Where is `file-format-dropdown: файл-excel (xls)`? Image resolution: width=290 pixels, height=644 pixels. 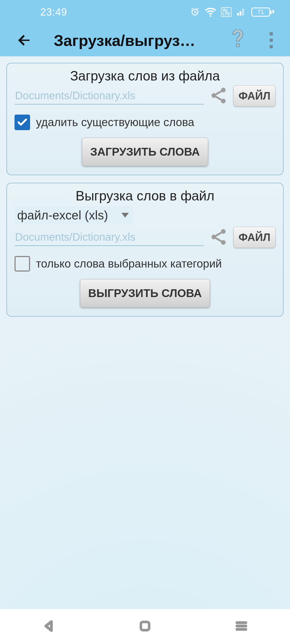
file-format-dropdown: файл-excel (xls) is located at coordinates (74, 215).